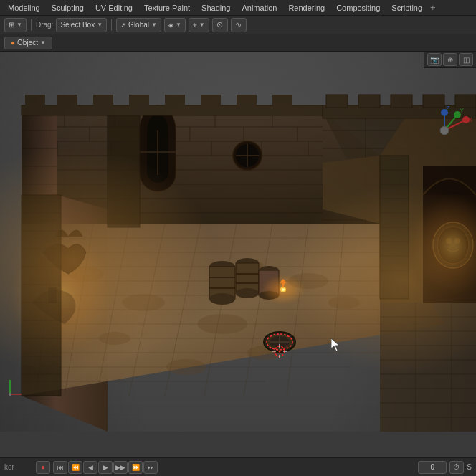 The width and height of the screenshot is (476, 476). Describe the element at coordinates (470, 120) in the screenshot. I see `svg-text: X` at that location.